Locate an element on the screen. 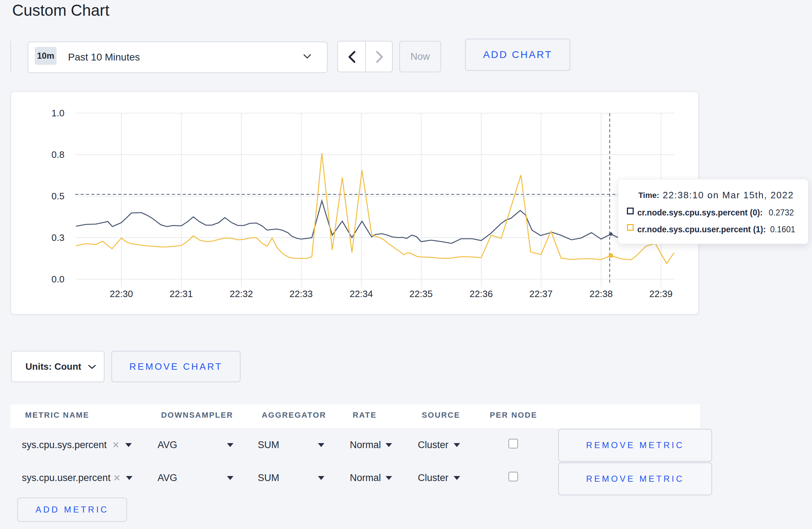 This screenshot has width=812, height=529. svg-text: 22:37 is located at coordinates (541, 294).